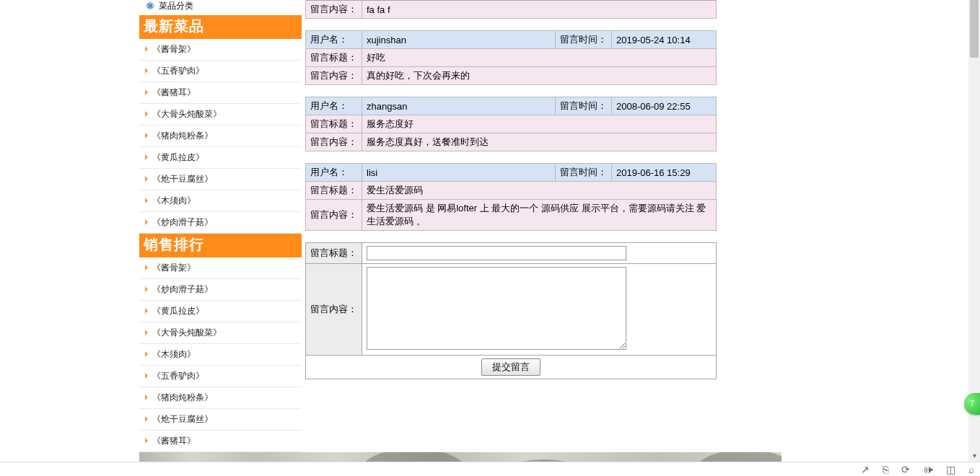 The width and height of the screenshot is (980, 476). I want to click on form-title-label: 留言标题：, so click(334, 254).